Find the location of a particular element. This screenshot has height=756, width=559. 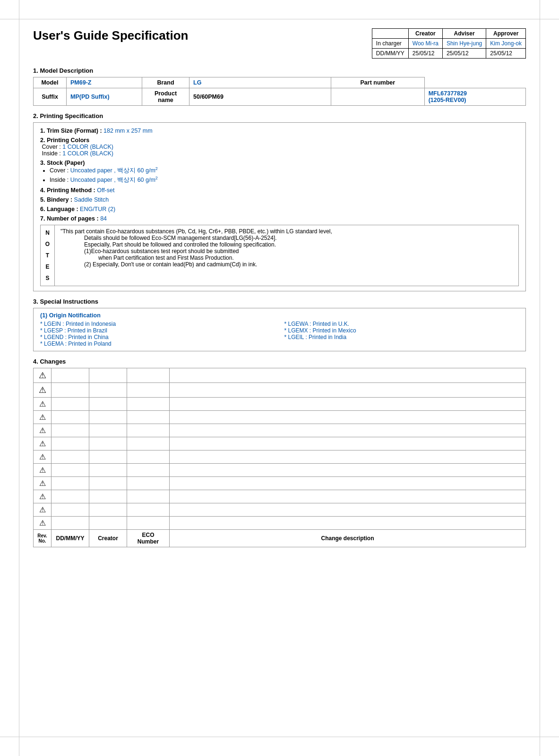

bindery-value: Saddle Stitch is located at coordinates (92, 200).